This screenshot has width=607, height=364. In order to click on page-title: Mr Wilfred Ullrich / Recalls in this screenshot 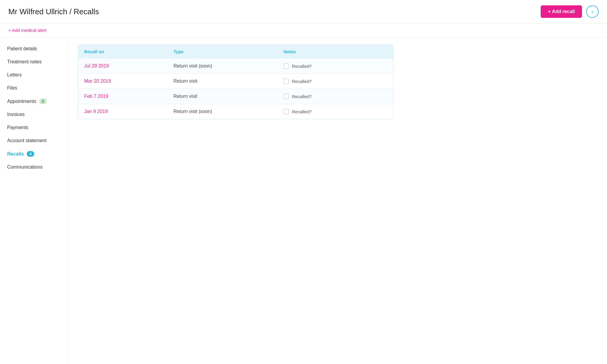, I will do `click(54, 12)`.